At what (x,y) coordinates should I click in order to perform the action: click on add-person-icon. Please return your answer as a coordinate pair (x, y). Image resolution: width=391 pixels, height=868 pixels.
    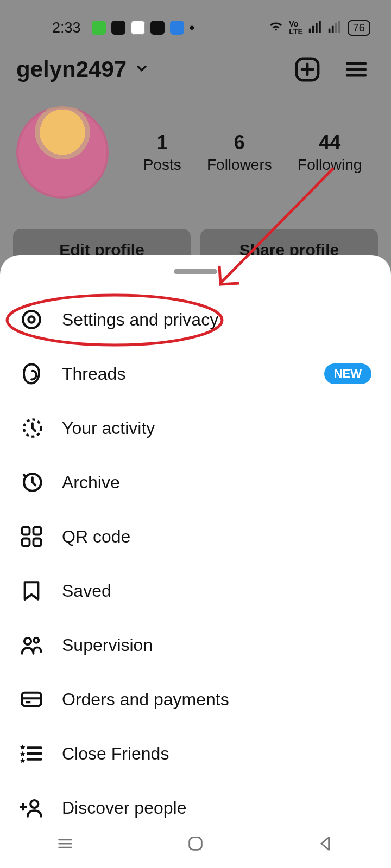
    Looking at the image, I should click on (31, 808).